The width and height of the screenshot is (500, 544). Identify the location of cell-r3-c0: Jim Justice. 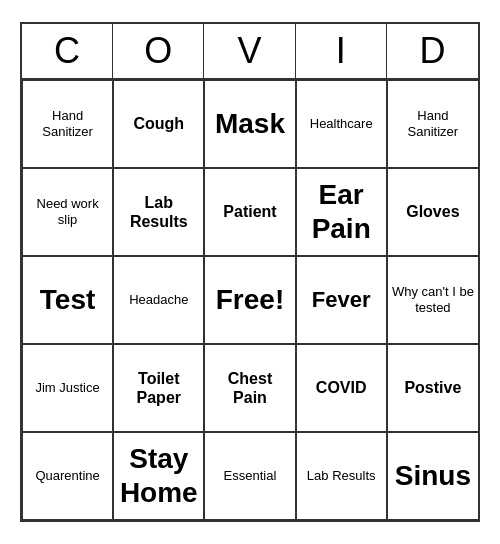
(68, 388).